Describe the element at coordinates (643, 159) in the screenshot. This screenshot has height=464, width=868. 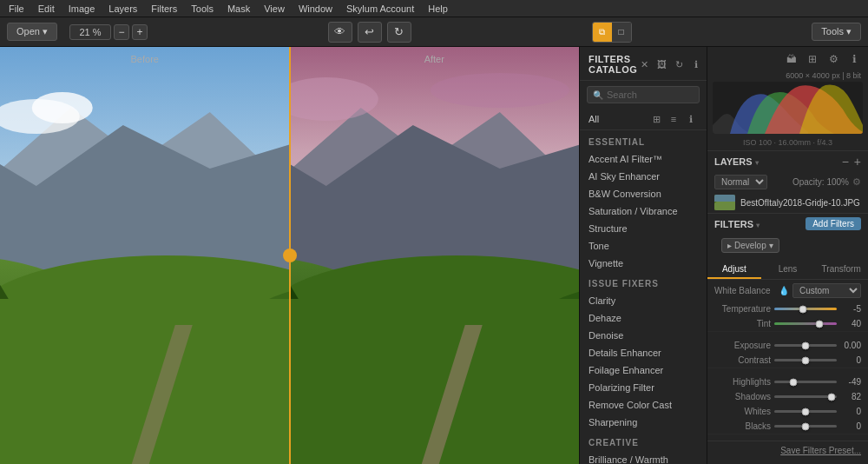
I see `filter-item-accent-ai: Accent AI Filter™` at that location.